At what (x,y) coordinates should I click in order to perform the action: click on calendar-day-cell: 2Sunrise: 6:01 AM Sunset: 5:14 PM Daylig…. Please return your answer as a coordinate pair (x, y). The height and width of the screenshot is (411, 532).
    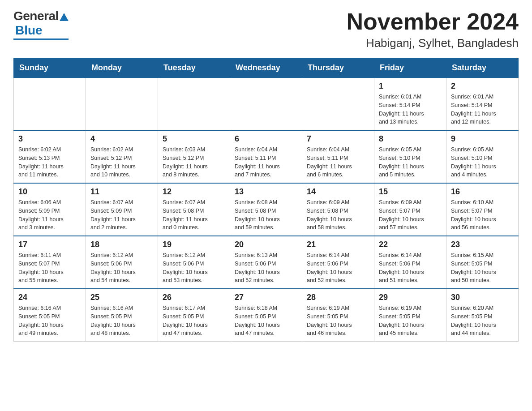
    Looking at the image, I should click on (483, 104).